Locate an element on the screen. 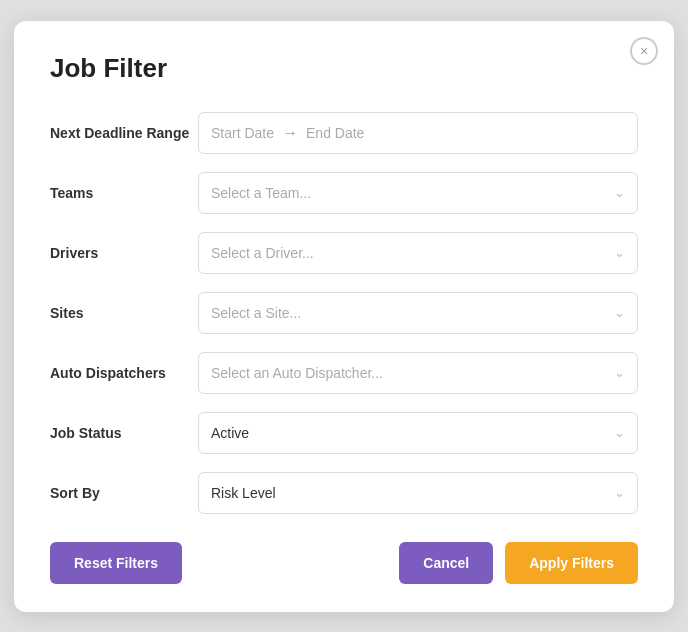 This screenshot has width=688, height=632. teams-label: Teams is located at coordinates (124, 193).